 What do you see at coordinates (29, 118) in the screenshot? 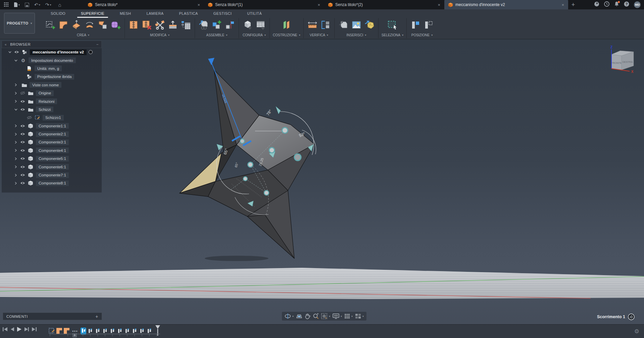
I see `visibility-off-eye-icon` at bounding box center [29, 118].